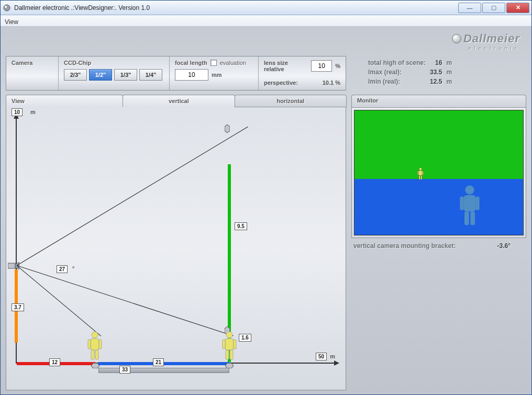 The height and width of the screenshot is (395, 532). What do you see at coordinates (73, 268) in the screenshot?
I see `fov-angle-unit: °` at bounding box center [73, 268].